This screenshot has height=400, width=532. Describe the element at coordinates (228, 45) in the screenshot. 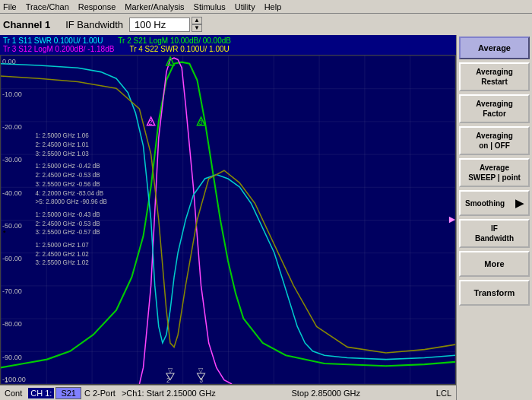

I see `trace-info: Tr 1 S11 SWR 0.100U/ 1.00U Tr 2 S21 LogM…` at that location.